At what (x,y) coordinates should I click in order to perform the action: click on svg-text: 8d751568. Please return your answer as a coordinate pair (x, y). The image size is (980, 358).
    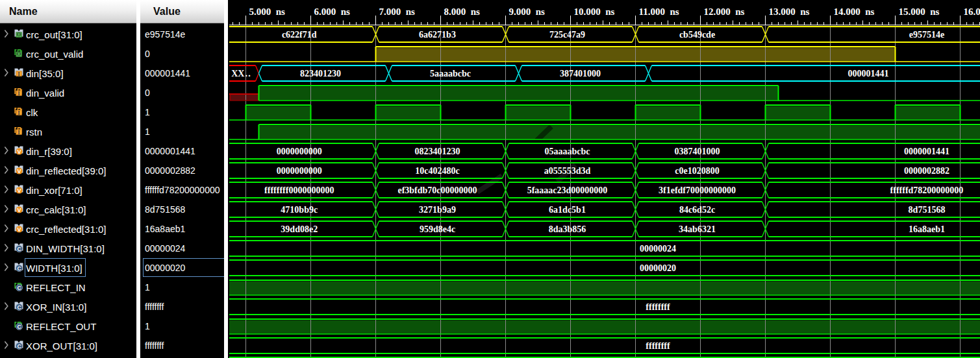
    Looking at the image, I should click on (927, 210).